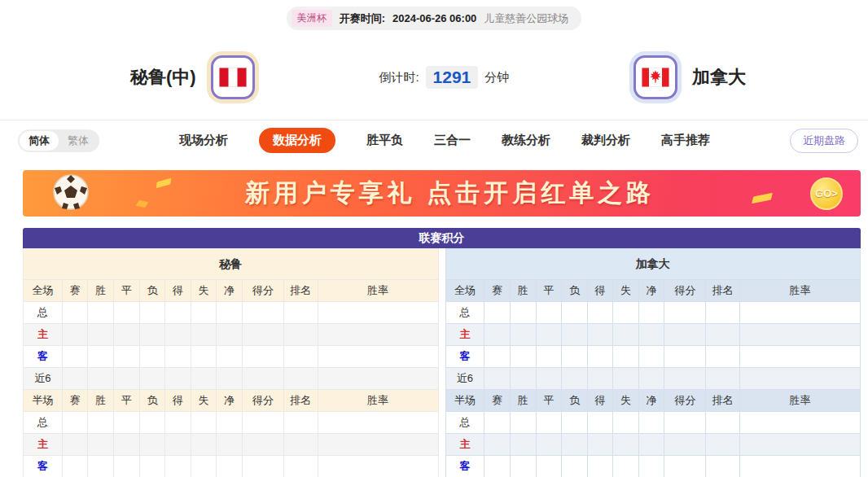 The width and height of the screenshot is (868, 477). I want to click on recent-trends-button: 近期盘路, so click(824, 141).